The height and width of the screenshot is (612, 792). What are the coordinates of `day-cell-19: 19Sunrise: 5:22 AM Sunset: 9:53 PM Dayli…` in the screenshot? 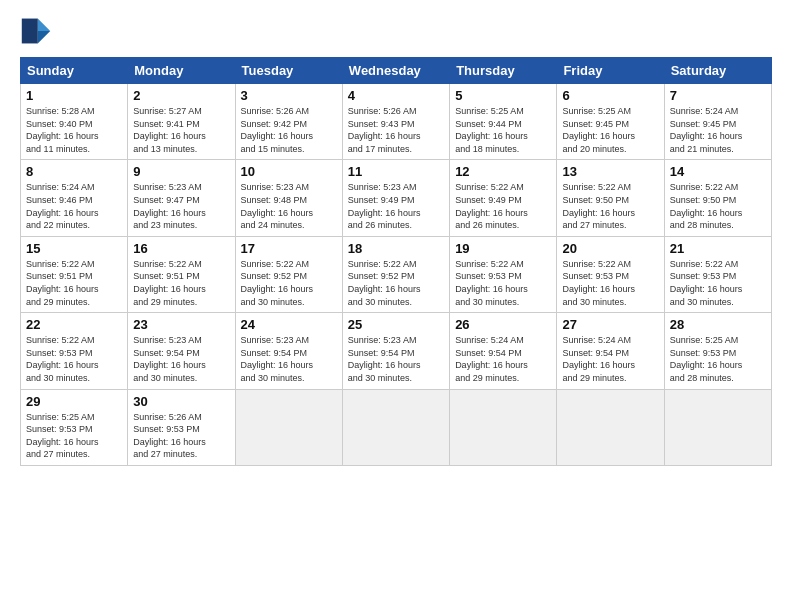 It's located at (504, 274).